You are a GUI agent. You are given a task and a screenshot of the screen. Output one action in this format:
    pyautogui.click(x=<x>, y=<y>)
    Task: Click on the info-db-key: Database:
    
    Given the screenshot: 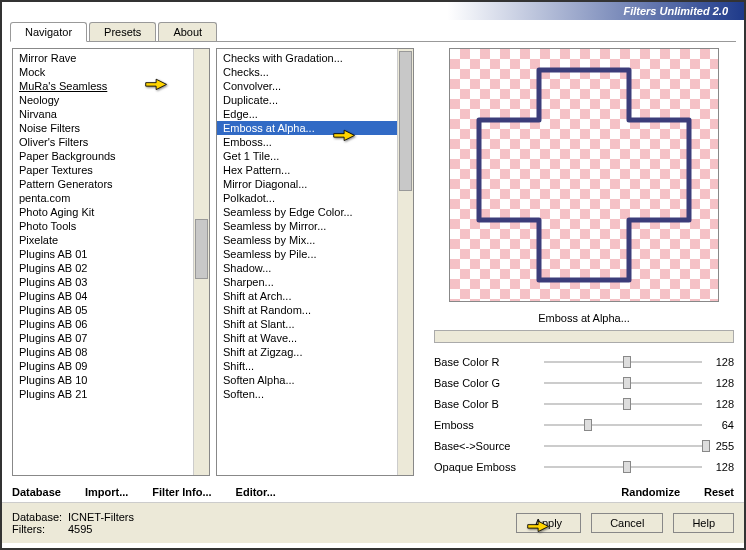 What is the action you would take?
    pyautogui.click(x=37, y=517)
    